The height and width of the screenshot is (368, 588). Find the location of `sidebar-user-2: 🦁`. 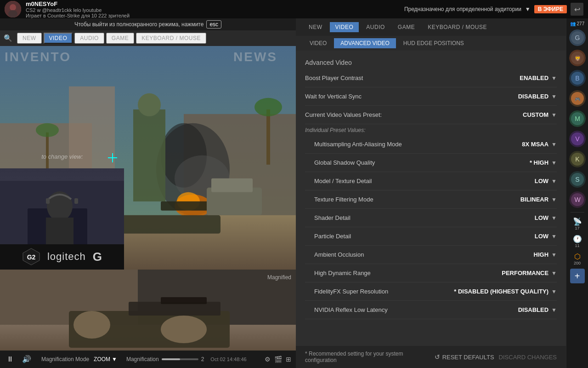

sidebar-user-2: 🦁 is located at coordinates (577, 58).